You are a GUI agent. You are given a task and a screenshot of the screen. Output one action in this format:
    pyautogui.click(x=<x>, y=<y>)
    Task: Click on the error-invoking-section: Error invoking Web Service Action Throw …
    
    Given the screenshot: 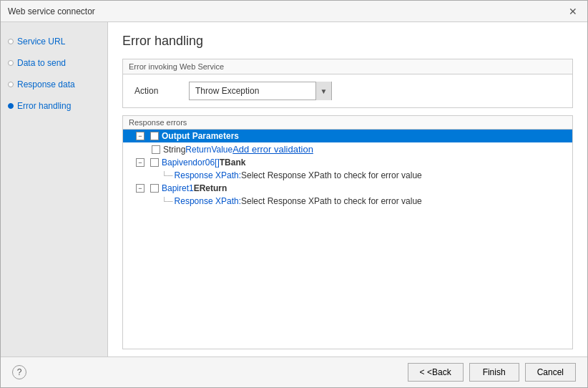 What is the action you would take?
    pyautogui.click(x=348, y=83)
    